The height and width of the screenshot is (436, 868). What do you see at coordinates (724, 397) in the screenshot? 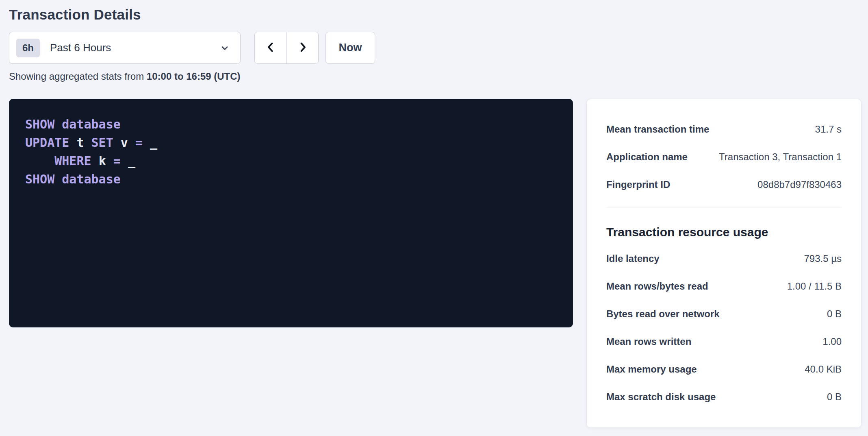
I see `stat-row: Max scratch disk usage0 B` at bounding box center [724, 397].